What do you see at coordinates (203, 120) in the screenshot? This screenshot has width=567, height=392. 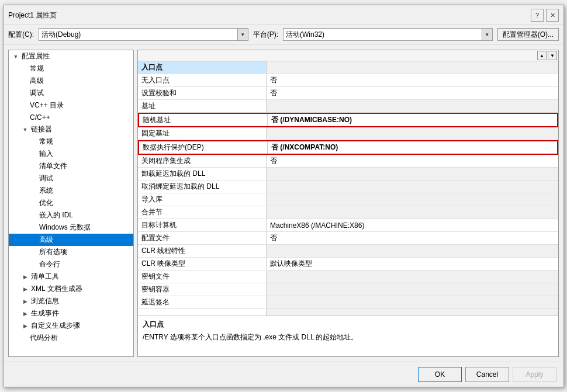 I see `prop-name-cell: 随机基址` at bounding box center [203, 120].